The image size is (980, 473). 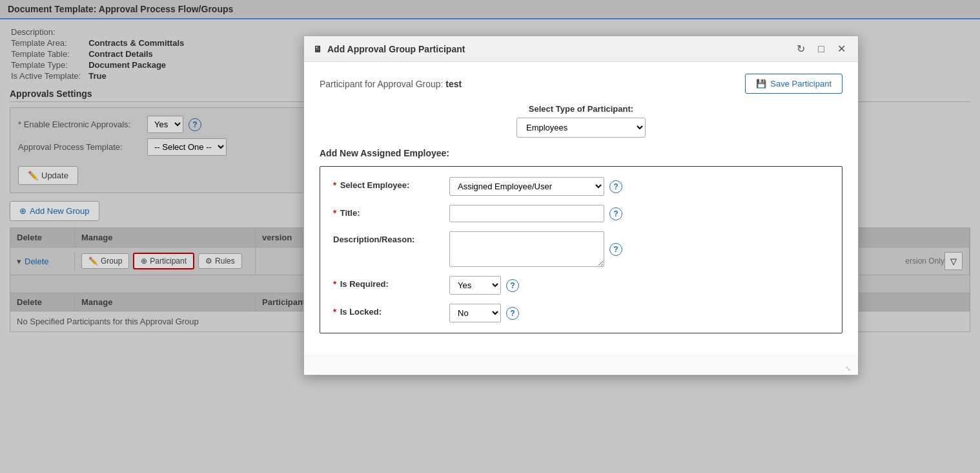 I want to click on title-control: ?, so click(x=536, y=213).